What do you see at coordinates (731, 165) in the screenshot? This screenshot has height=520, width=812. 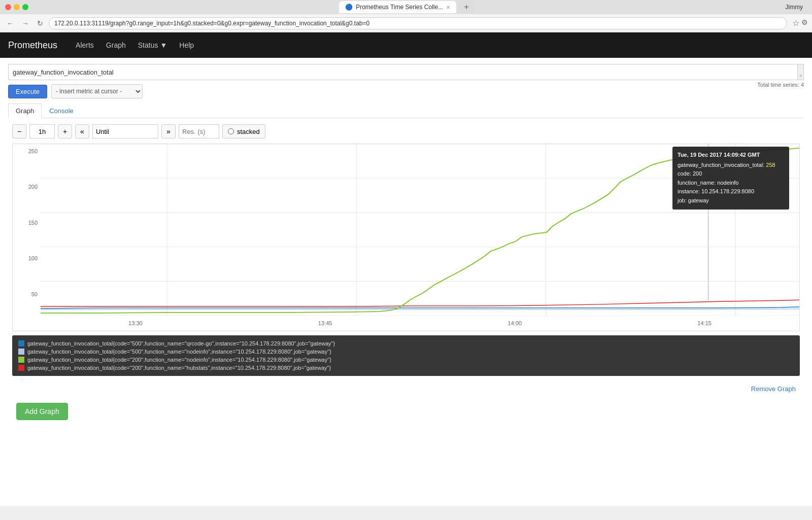 I see `tooltip-metric: gateway_function_invocation_total: 258` at bounding box center [731, 165].